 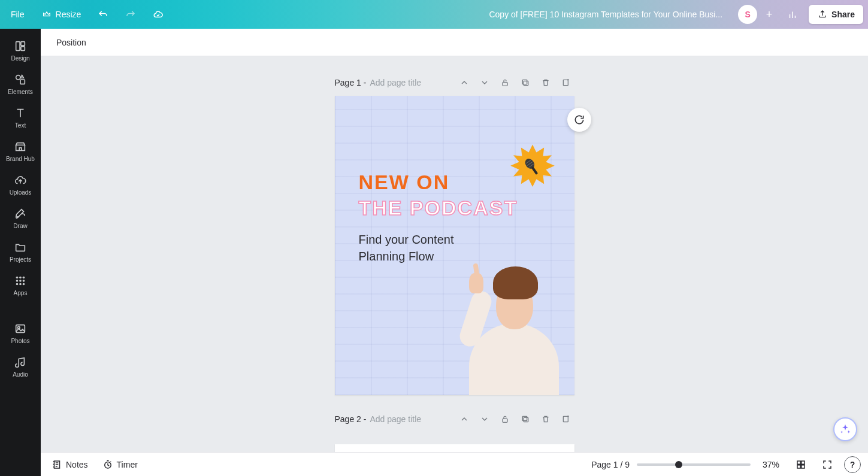 What do you see at coordinates (845, 429) in the screenshot?
I see `magic-assist-button` at bounding box center [845, 429].